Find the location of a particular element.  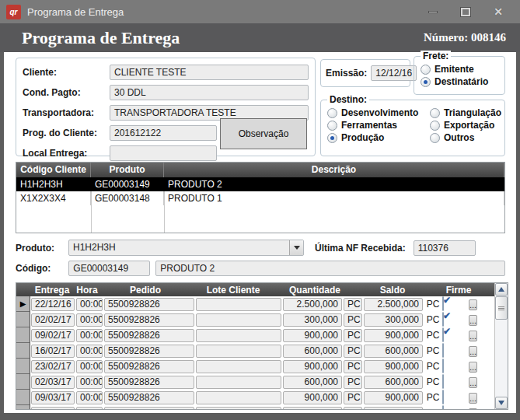

delivery-row: 16/02/17 00:00 5500928826 600,000 PC 600… is located at coordinates (255, 351).